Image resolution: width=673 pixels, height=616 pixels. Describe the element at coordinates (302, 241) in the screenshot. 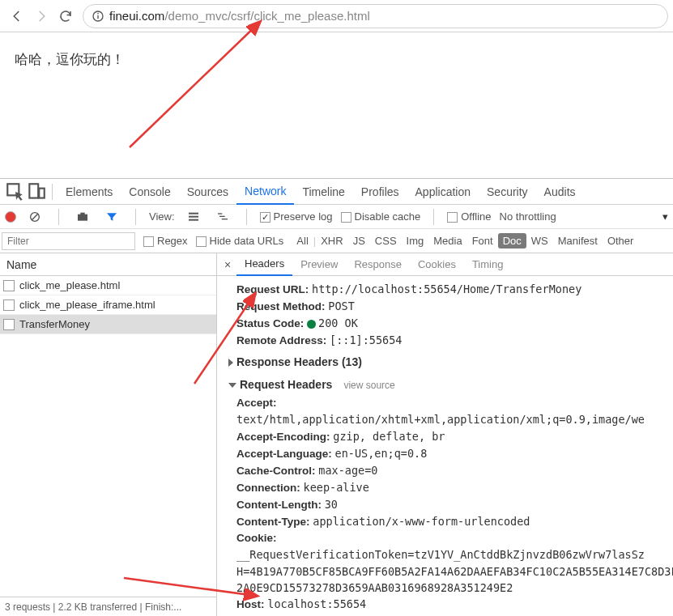

I see `type-all: All` at that location.